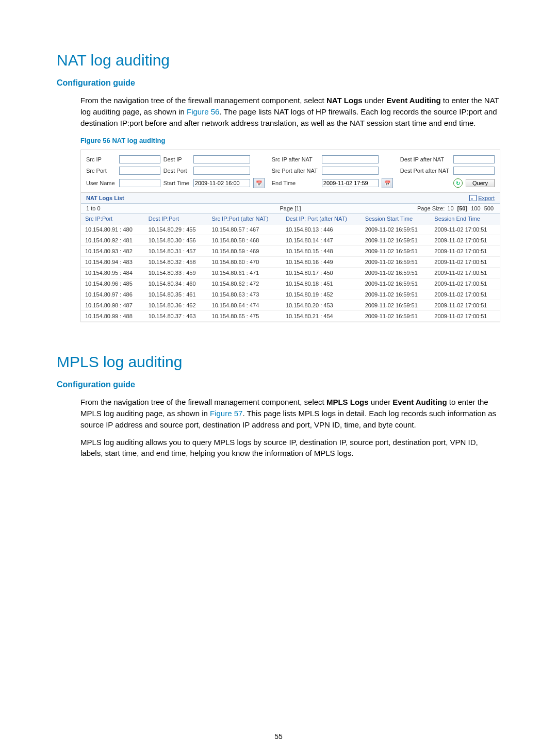 The width and height of the screenshot is (557, 756). I want to click on label-dest-port: Dest Port, so click(177, 171).